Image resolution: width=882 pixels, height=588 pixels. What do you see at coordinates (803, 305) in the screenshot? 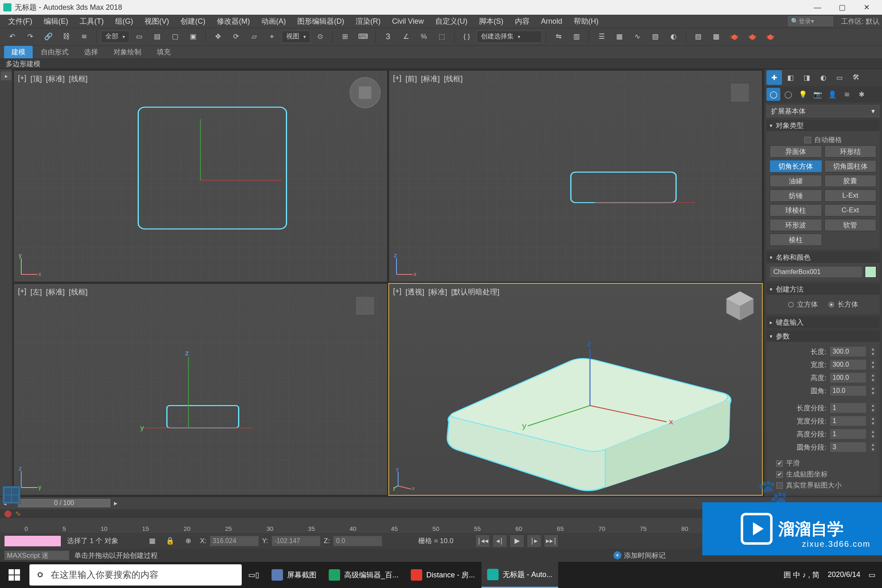
I see `creation-cube-radio: 立方体` at bounding box center [803, 305].